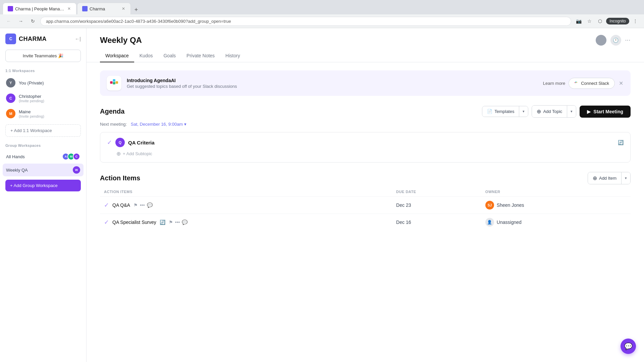  What do you see at coordinates (322, 21) in the screenshot?
I see `browser-toolbar: ← → ↻ app.charma.com/workspaces/a6e00ac2…` at bounding box center [322, 21].